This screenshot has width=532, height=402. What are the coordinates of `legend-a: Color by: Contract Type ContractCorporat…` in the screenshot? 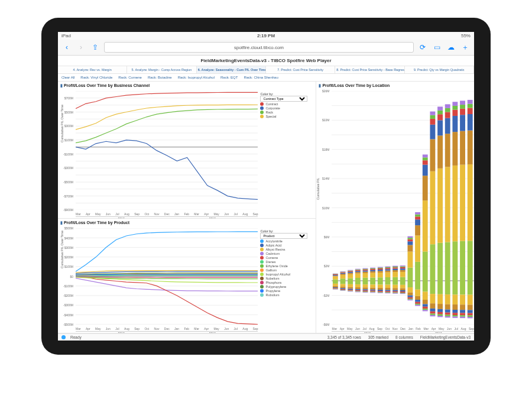 It's located at (287, 154).